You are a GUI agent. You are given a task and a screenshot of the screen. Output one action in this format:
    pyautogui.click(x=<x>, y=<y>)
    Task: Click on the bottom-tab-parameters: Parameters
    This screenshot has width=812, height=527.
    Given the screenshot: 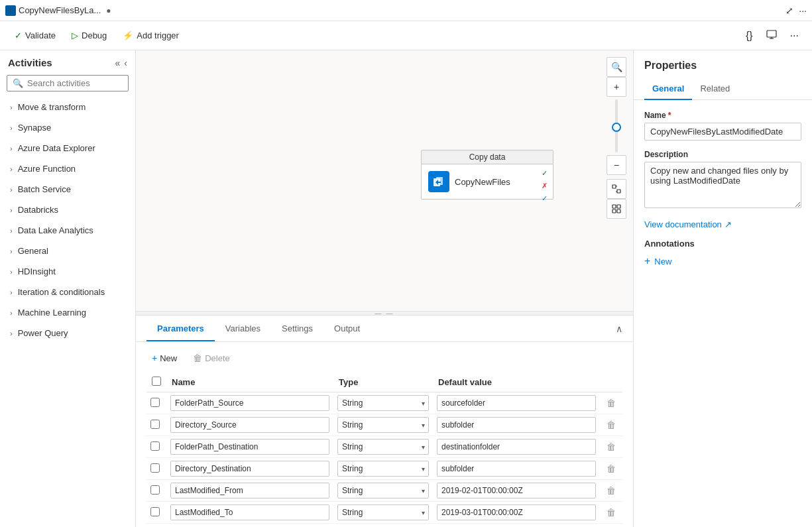 What is the action you would take?
    pyautogui.click(x=180, y=329)
    